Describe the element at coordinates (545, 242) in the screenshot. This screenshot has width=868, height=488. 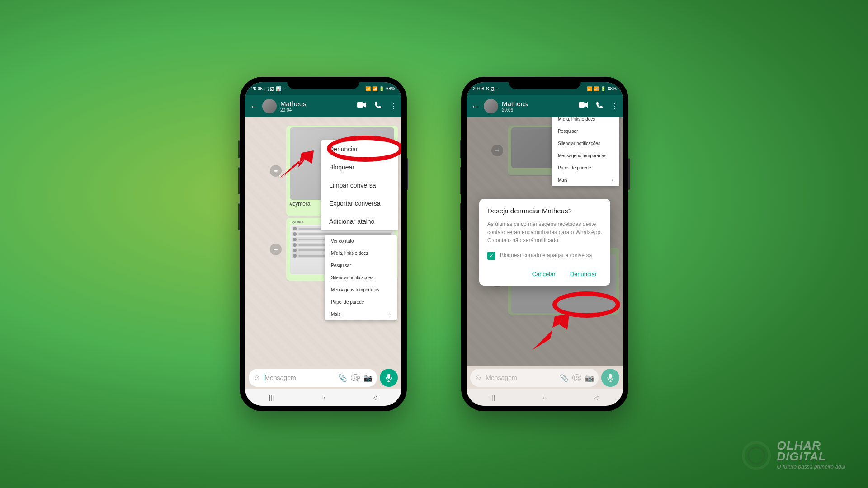
I see `report-dialog: Deseja denunciar Matheus? As últimas cin…` at that location.